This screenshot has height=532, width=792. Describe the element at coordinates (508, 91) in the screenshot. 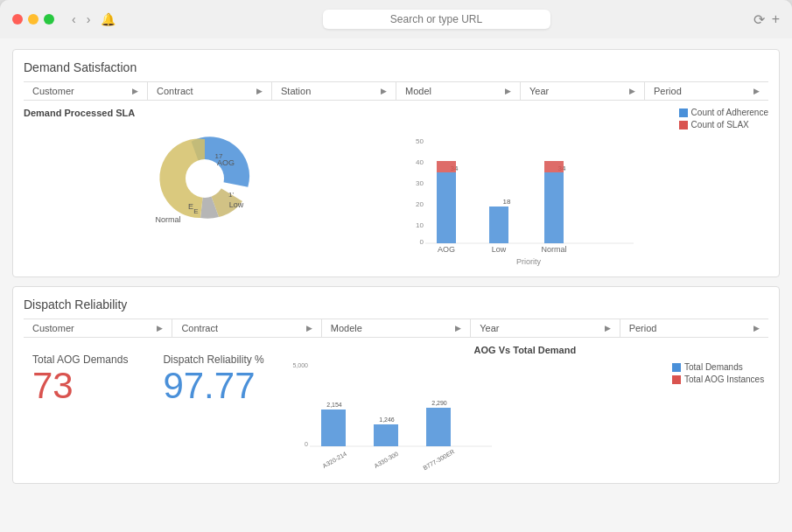

I see `filter-model-arrow: ▶` at that location.